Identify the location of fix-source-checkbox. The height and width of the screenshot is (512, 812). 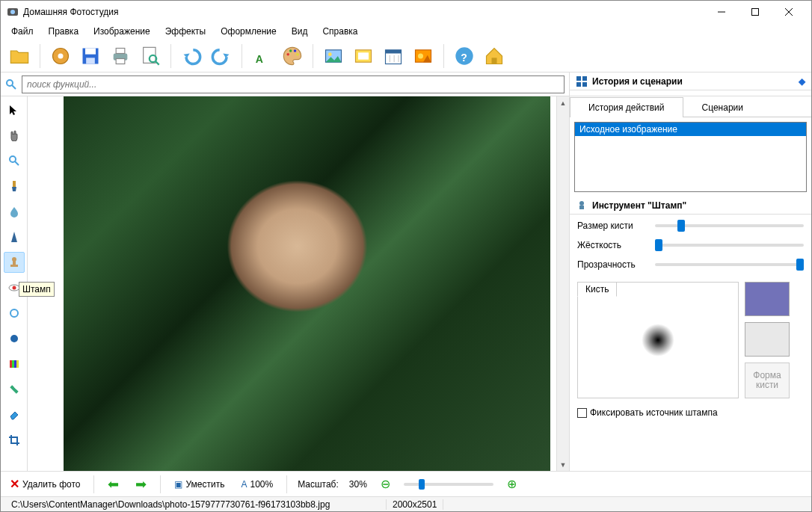
(582, 413).